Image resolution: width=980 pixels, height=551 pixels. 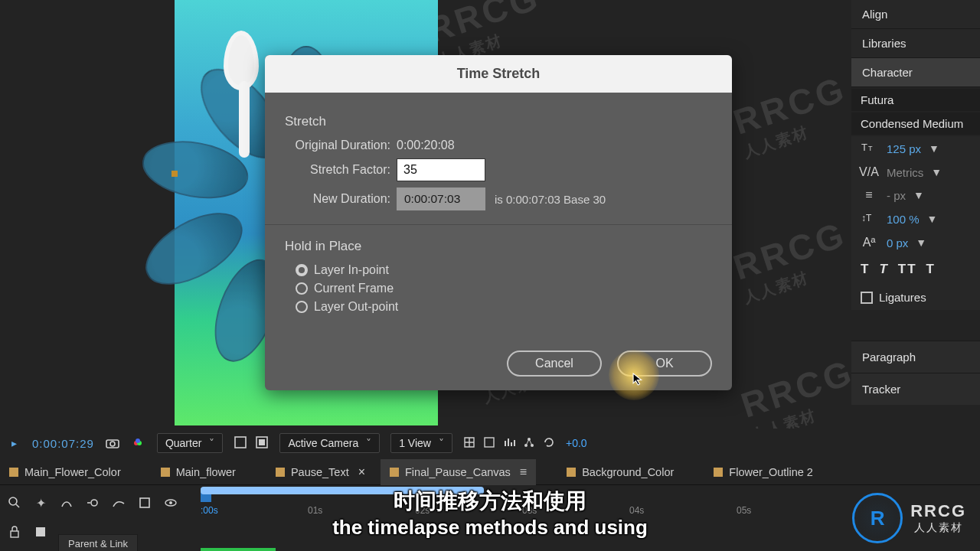 I want to click on checkbox-icon, so click(x=867, y=298).